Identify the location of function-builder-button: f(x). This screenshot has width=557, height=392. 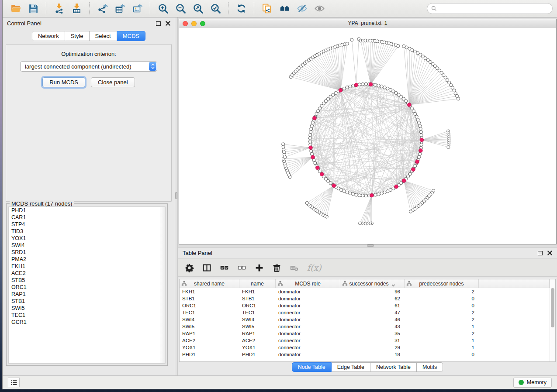
(315, 268).